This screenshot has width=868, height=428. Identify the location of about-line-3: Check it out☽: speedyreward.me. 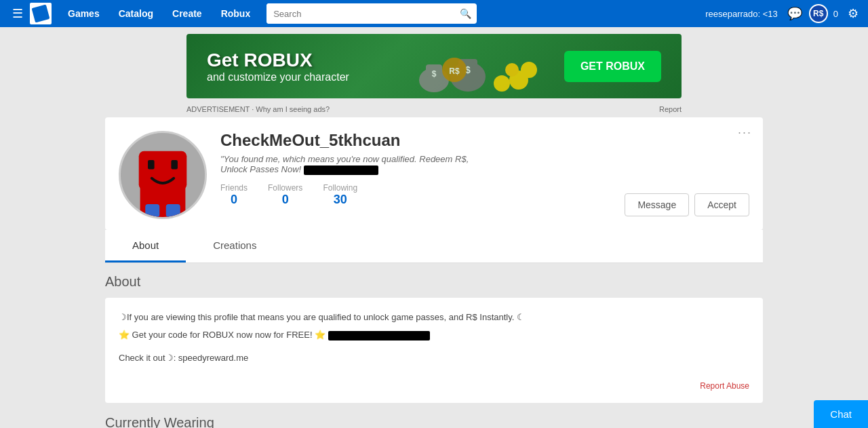
(434, 358).